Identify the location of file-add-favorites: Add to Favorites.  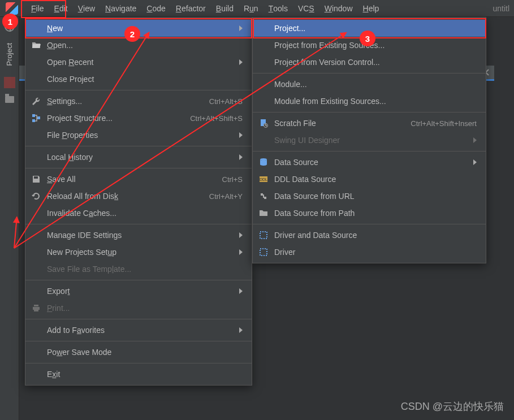
(139, 330).